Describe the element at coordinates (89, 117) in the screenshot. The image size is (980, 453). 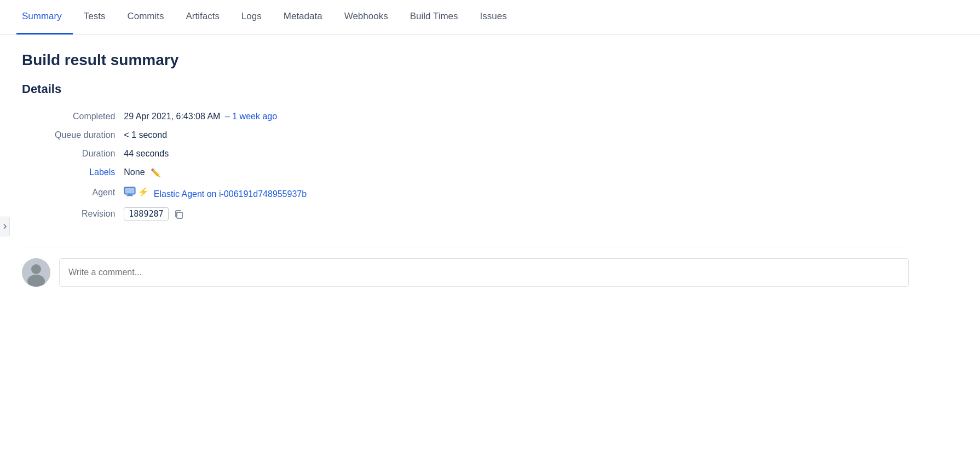
I see `completed-label: Completed` at that location.